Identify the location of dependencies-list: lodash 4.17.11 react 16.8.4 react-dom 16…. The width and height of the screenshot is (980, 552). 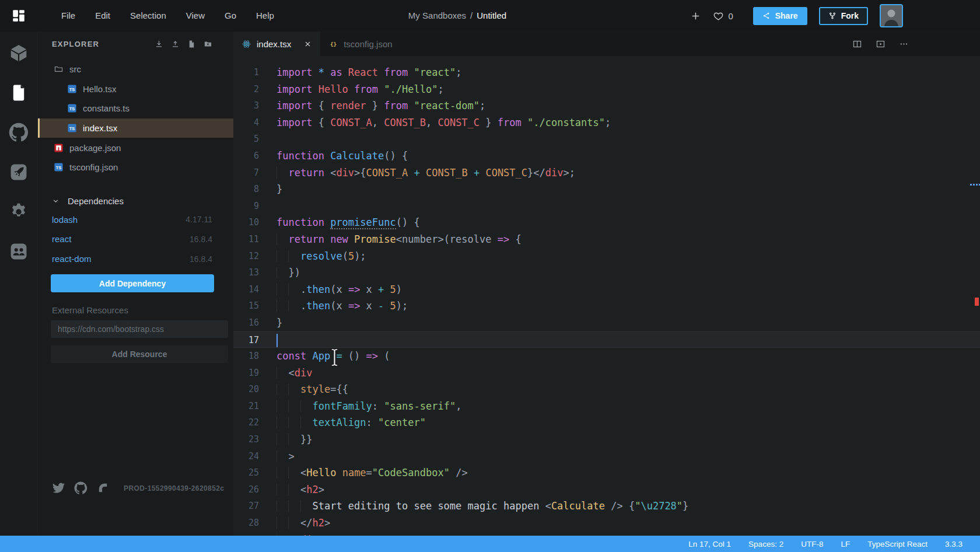
(135, 239).